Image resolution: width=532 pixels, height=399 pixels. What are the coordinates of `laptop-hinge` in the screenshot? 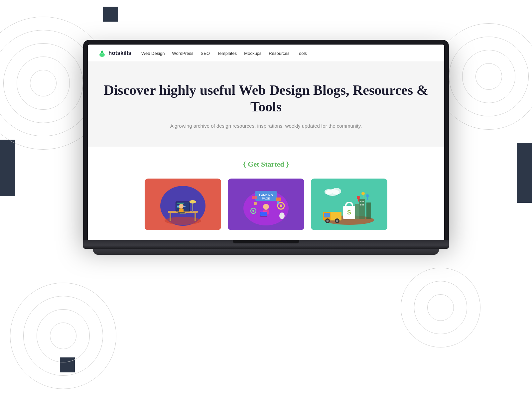 It's located at (266, 242).